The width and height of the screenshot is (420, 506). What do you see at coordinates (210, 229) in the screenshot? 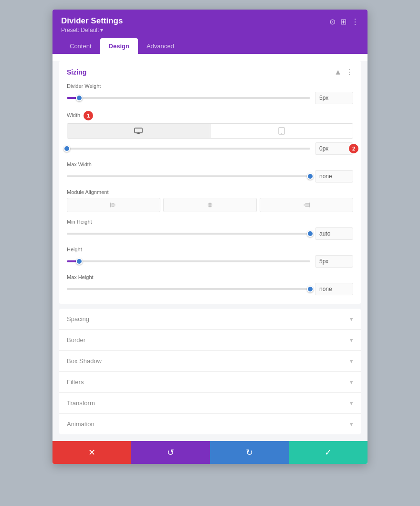
I see `min-height-field: Min Height` at bounding box center [210, 229].